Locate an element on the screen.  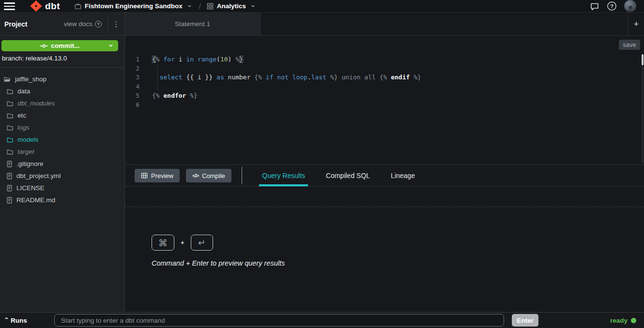
code-text: {% endfor %} is located at coordinates (170, 96).